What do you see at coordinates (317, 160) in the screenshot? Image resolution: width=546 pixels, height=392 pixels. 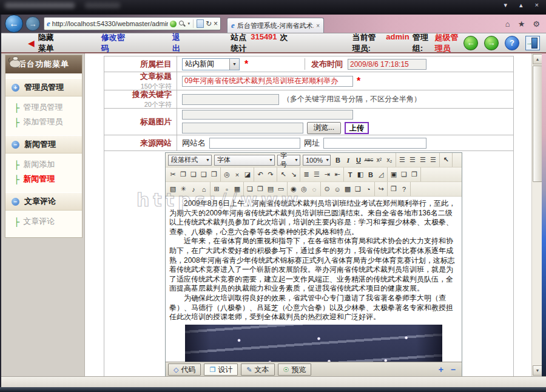 I see `zoom-select: 100% ▼` at bounding box center [317, 160].